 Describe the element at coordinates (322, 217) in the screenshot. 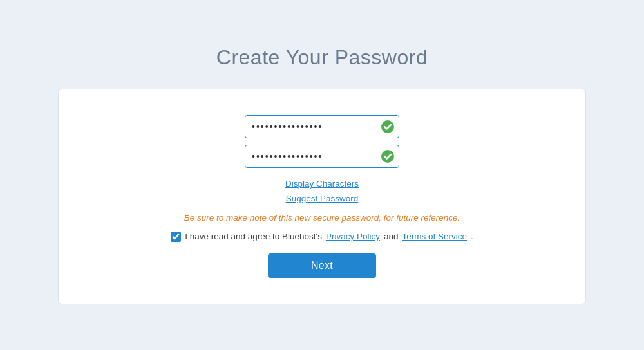

I see `warning-message: Be sure to make note of this new secure …` at that location.